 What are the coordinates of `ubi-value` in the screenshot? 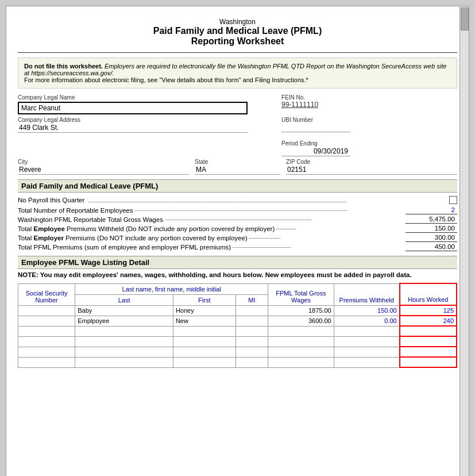 It's located at (316, 128).